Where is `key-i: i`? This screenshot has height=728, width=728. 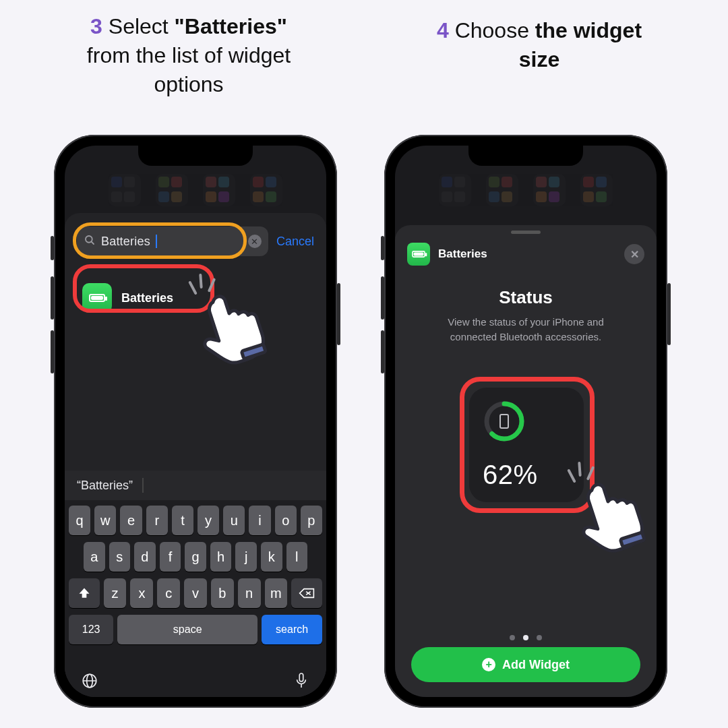
key-i: i is located at coordinates (260, 520).